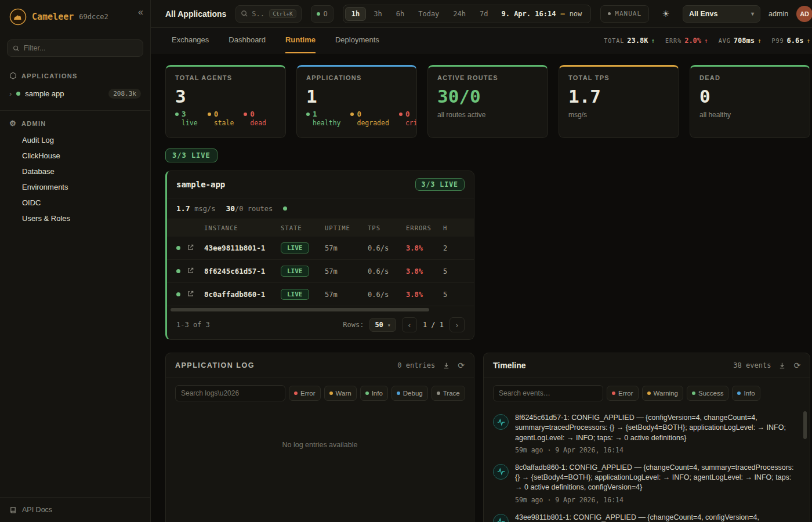 Image resolution: width=812 pixels, height=522 pixels. What do you see at coordinates (760, 41) in the screenshot?
I see `trend-up-icon: ↑` at bounding box center [760, 41].